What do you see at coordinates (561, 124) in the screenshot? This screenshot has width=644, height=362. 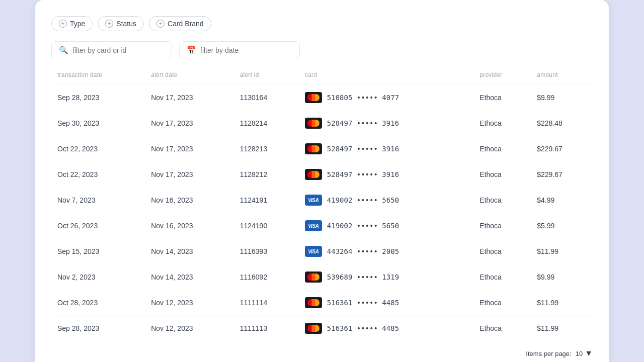 I see `amount-cell: $228.48` at bounding box center [561, 124].